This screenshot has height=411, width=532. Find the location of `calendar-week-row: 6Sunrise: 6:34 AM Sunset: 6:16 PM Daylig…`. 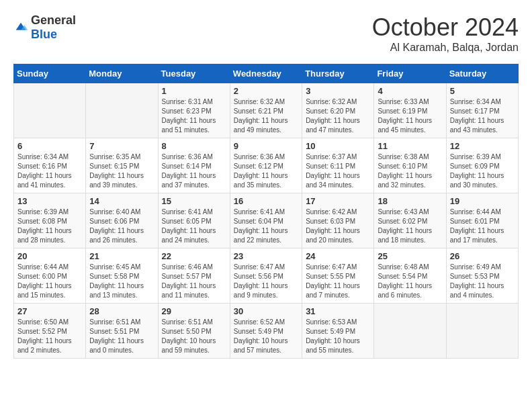

calendar-week-row: 6Sunrise: 6:34 AM Sunset: 6:16 PM Daylig… is located at coordinates (266, 166).